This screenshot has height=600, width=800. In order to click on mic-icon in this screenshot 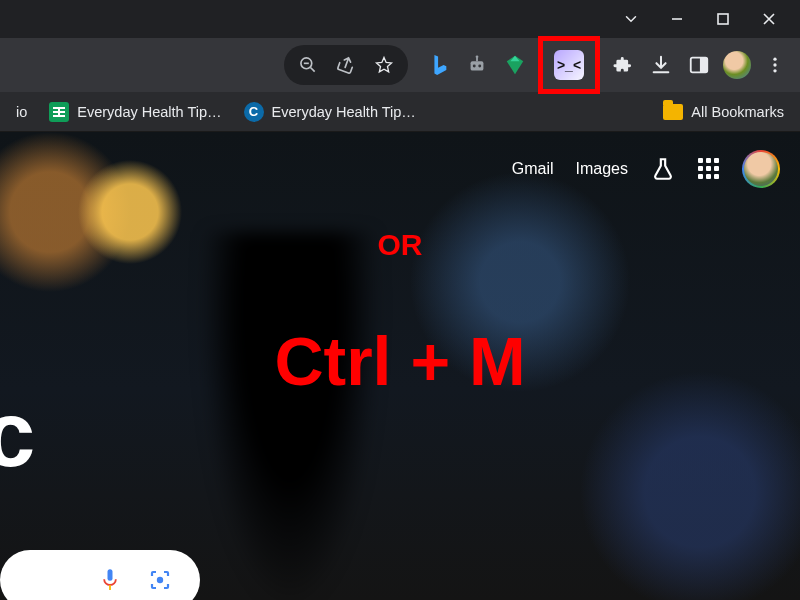, I will do `click(110, 580)`.